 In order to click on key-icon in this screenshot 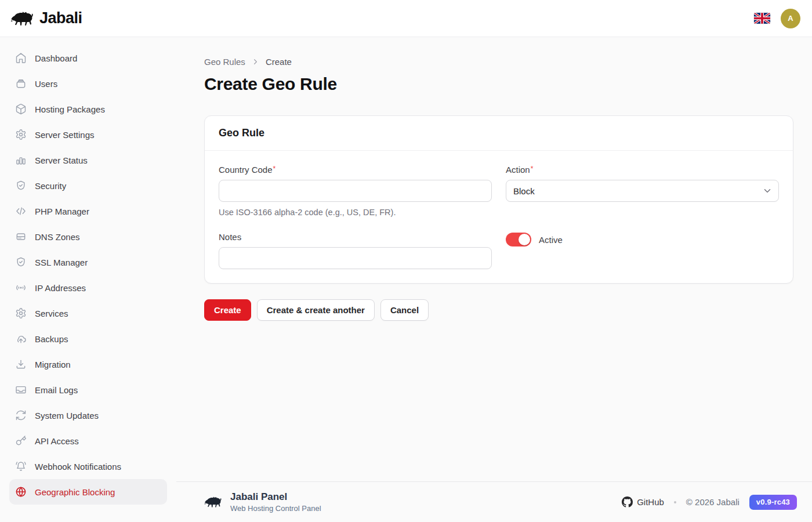, I will do `click(21, 441)`.